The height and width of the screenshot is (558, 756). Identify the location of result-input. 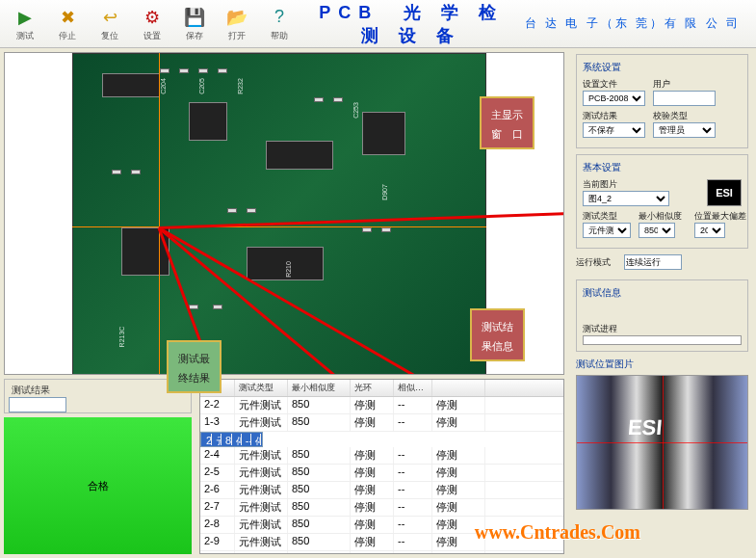
(38, 405).